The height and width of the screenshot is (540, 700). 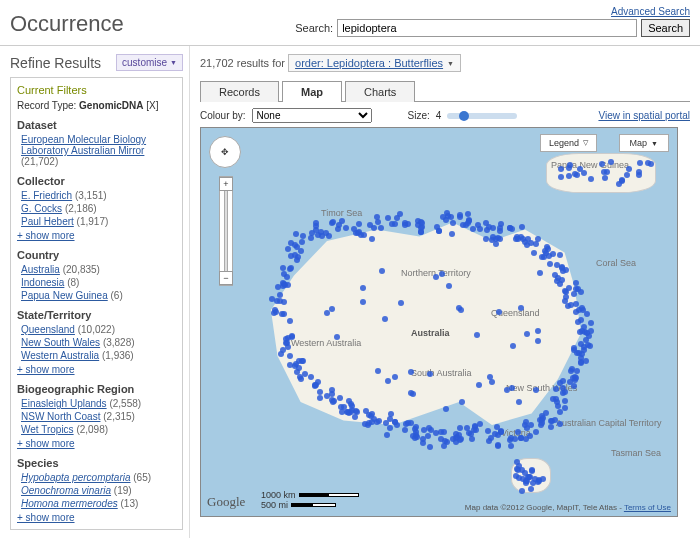 What do you see at coordinates (226, 184) in the screenshot?
I see `zoom-in-button: +` at bounding box center [226, 184].